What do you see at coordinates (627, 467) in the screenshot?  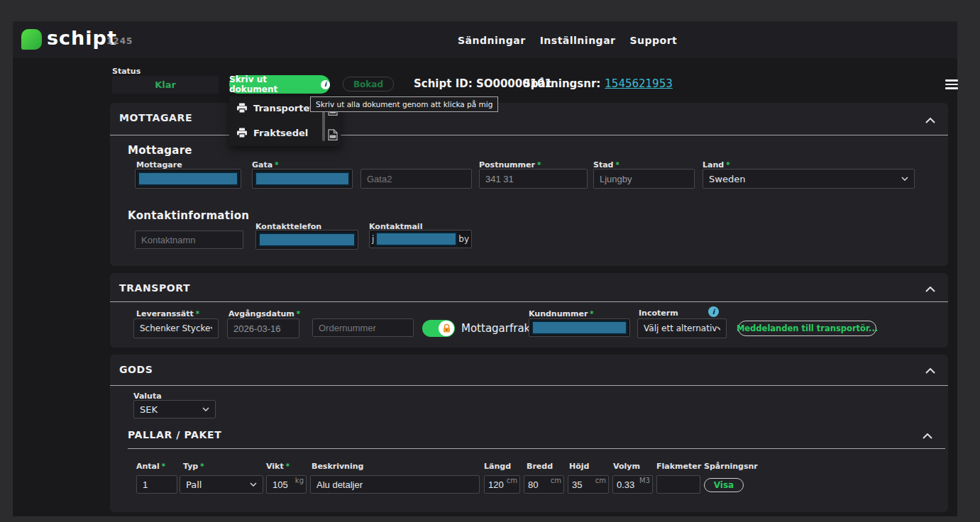 I see `col-header-volym: Volym` at bounding box center [627, 467].